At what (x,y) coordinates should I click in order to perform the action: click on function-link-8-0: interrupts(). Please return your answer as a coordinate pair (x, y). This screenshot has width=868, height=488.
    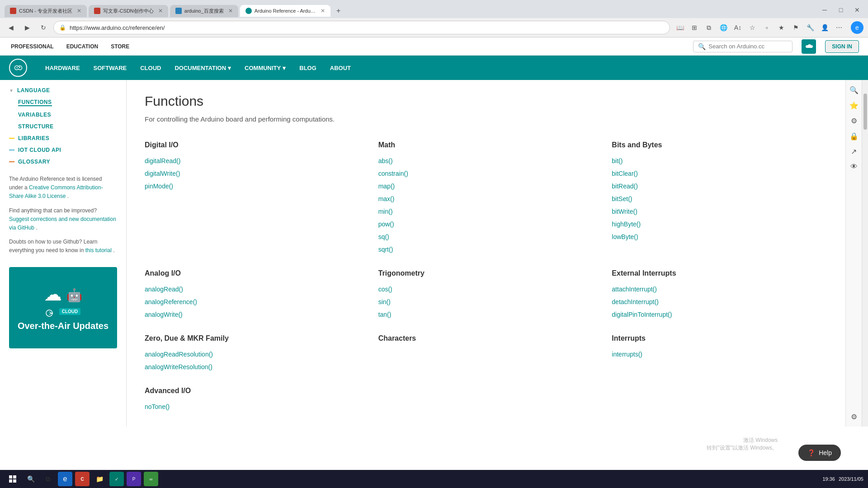
    Looking at the image, I should click on (720, 354).